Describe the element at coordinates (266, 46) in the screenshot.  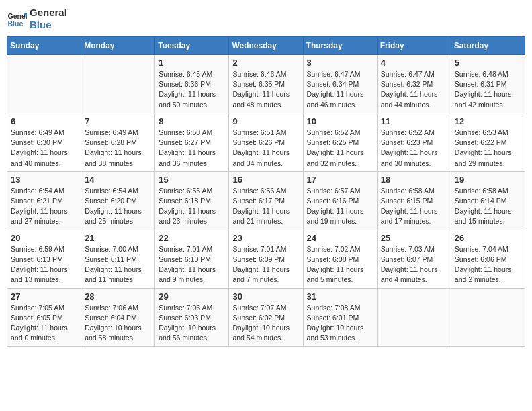
I see `calendar-header-row: SundayMondayTuesdayWednesdayThursdayFrid…` at that location.